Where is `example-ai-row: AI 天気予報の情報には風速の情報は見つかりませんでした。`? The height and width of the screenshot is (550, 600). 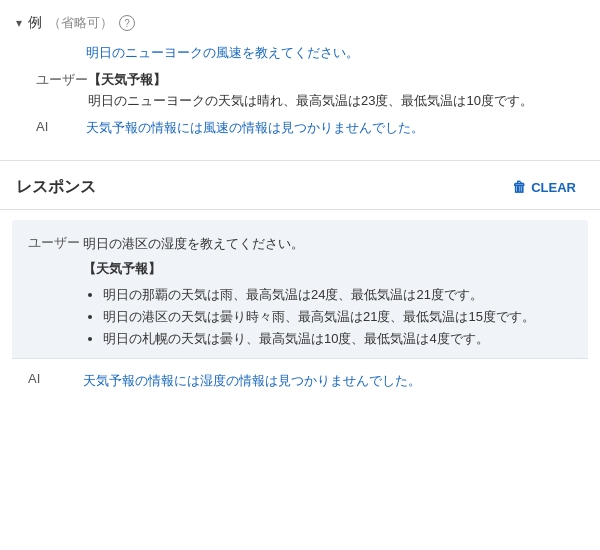
example-ai-row: AI 天気予報の情報には風速の情報は見つかりませんでした。 is located at coordinates (310, 128).